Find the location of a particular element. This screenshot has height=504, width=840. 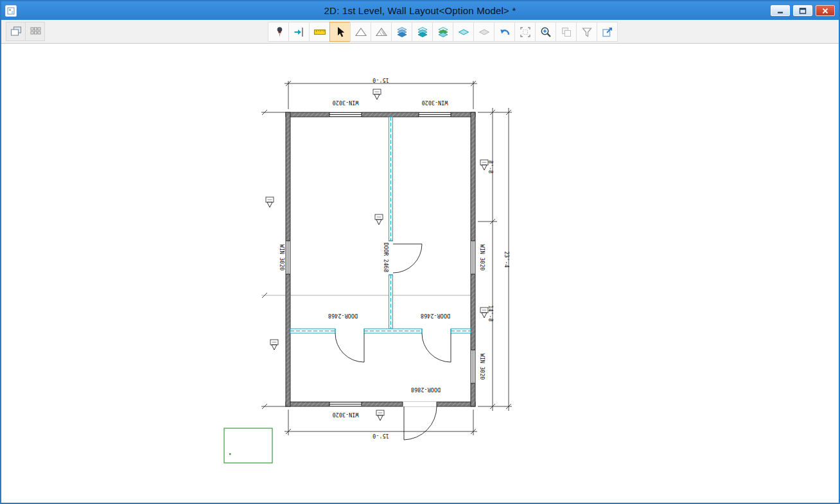

tool-layer-single is located at coordinates (464, 32).